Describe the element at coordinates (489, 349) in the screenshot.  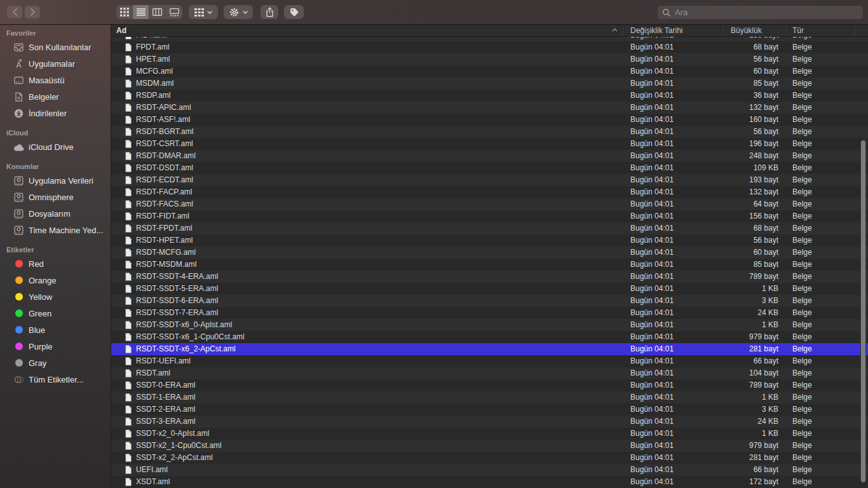
I see `table-row: RSDT-SSDT-x6_2-ApCst.amlBugün 04:01281 b…` at that location.